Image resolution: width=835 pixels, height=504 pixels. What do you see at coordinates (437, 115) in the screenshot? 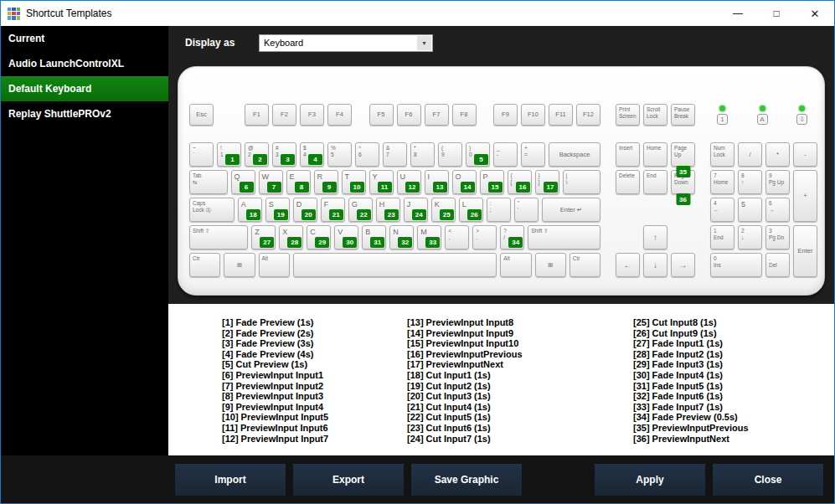
I see `key-label: F7` at bounding box center [437, 115].